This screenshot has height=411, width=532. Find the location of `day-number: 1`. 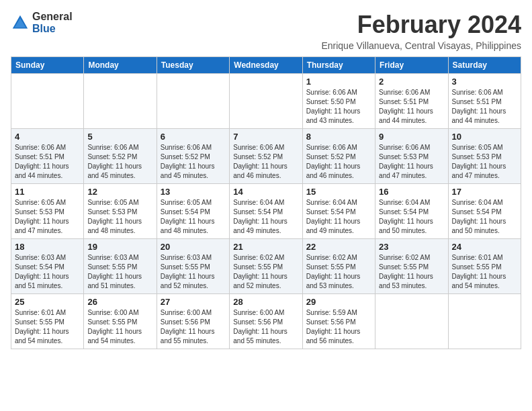

day-number: 1 is located at coordinates (339, 82).